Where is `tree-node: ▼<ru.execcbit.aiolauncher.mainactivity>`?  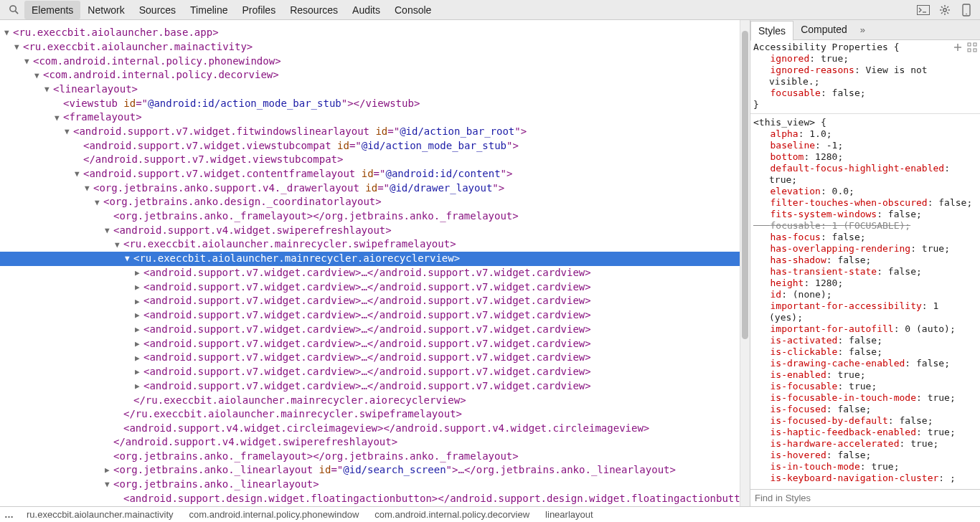 tree-node: ▼<ru.execcbit.aiolauncher.mainactivity> is located at coordinates (370, 47).